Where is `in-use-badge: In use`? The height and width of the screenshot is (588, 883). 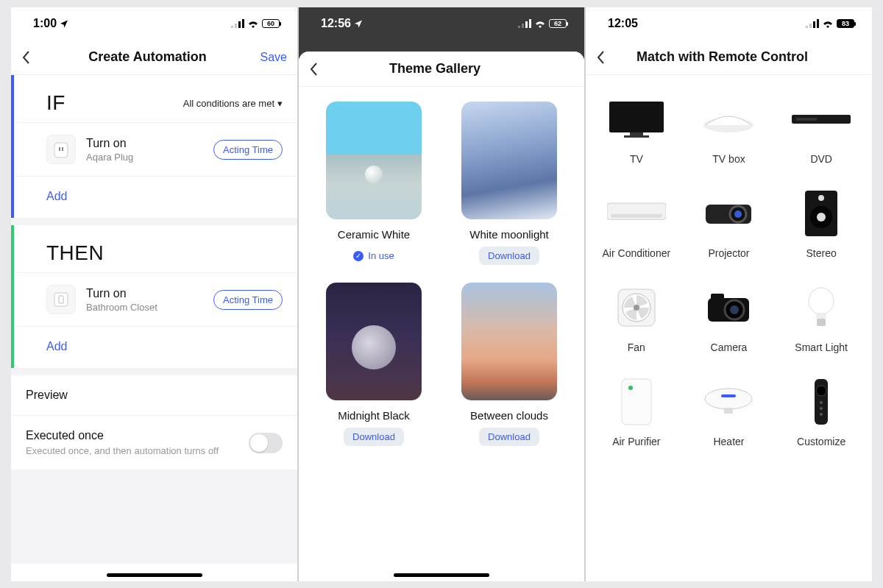 in-use-badge: In use is located at coordinates (374, 256).